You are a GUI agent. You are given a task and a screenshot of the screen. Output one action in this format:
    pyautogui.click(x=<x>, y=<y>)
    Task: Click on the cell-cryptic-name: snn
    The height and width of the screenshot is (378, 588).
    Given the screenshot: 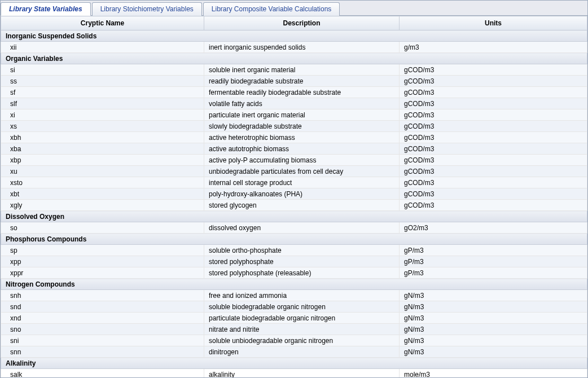 What is the action you would take?
    pyautogui.click(x=103, y=352)
    